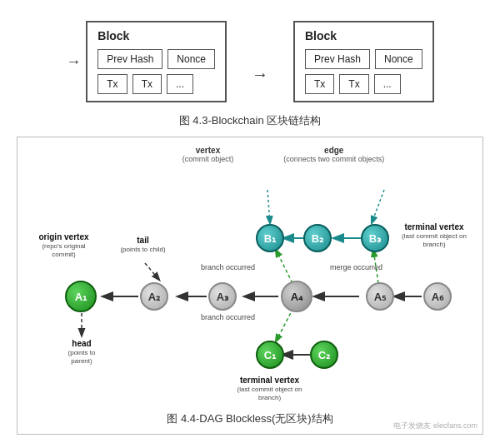  I want to click on terminal-vertex-top-label: terminal vertex (last commit object on b…, so click(434, 236).